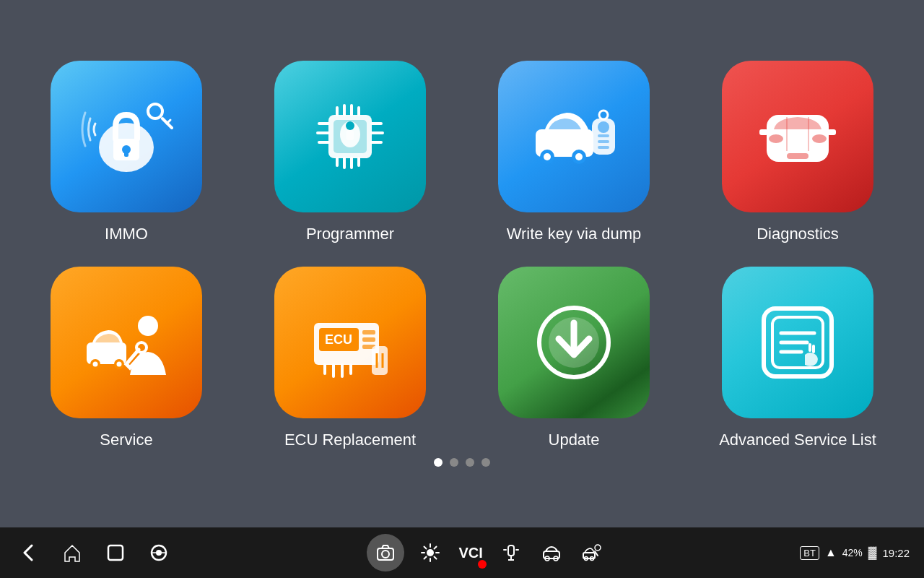  Describe the element at coordinates (116, 553) in the screenshot. I see `recent-apps-button` at that location.